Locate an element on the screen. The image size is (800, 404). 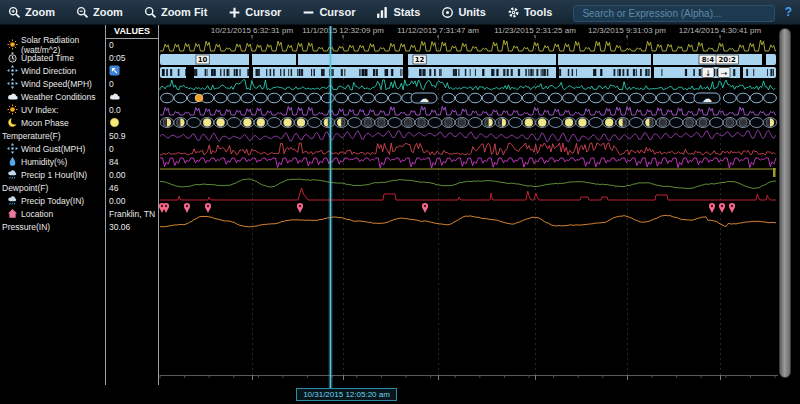
svg-text: 12 is located at coordinates (420, 60).